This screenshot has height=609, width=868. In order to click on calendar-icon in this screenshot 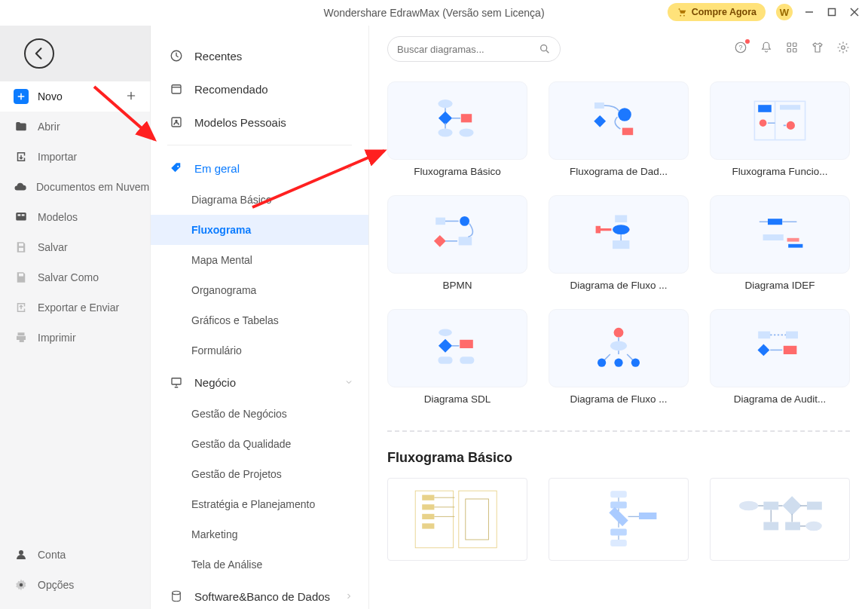, I will do `click(176, 89)`.